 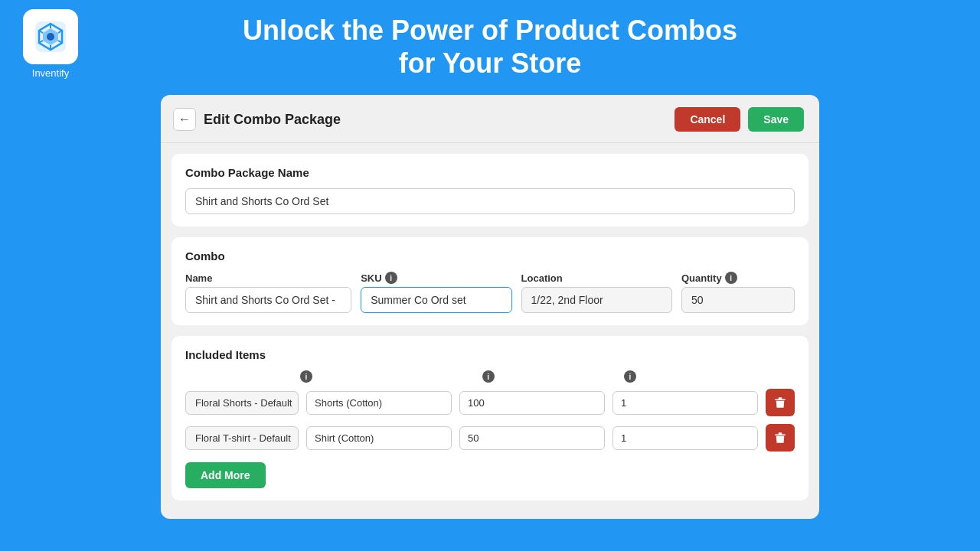 I want to click on cancel-button: Cancel, so click(x=707, y=119).